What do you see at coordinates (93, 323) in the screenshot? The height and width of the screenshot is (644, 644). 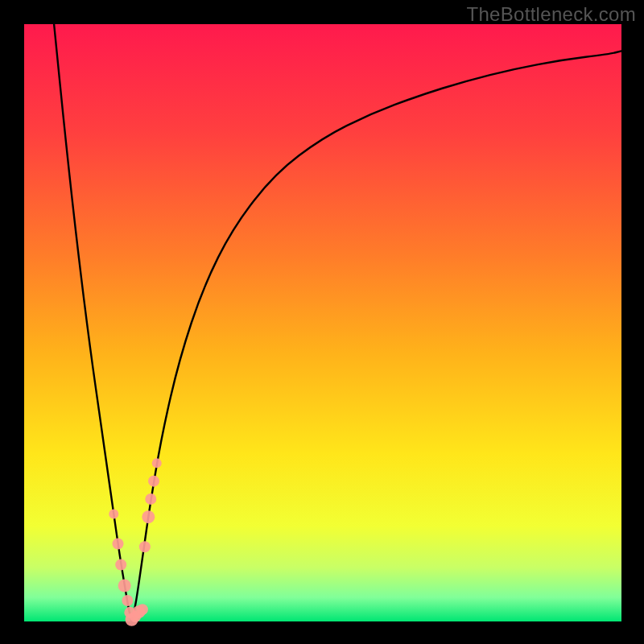 I see `curve-left-branch` at bounding box center [93, 323].